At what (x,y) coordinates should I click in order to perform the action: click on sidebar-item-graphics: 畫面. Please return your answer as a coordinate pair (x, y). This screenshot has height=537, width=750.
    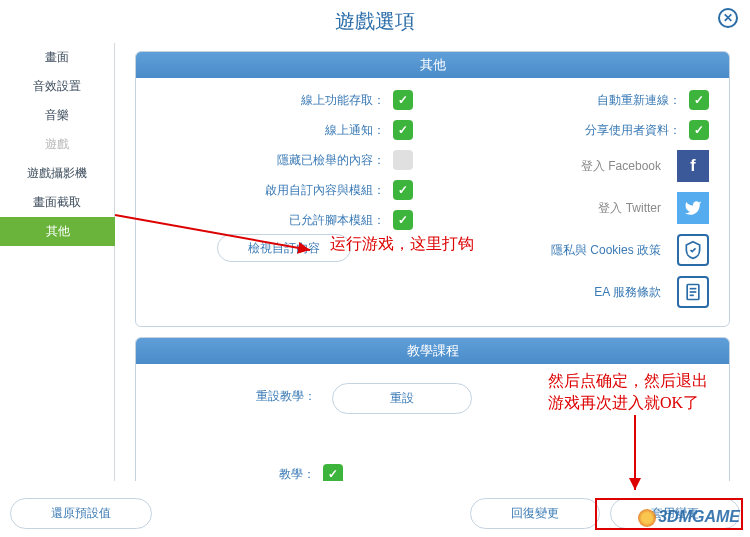
    Looking at the image, I should click on (58, 58).